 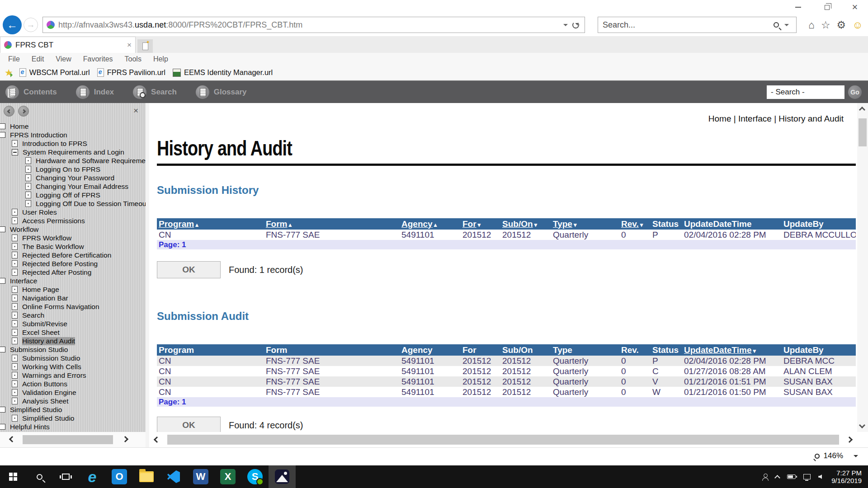 What do you see at coordinates (481, 224) in the screenshot?
I see `column-header: For▾` at bounding box center [481, 224].